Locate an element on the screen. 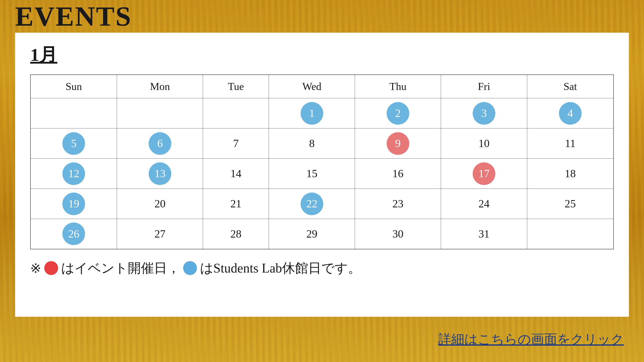  page-title: EVENTS is located at coordinates (73, 16).